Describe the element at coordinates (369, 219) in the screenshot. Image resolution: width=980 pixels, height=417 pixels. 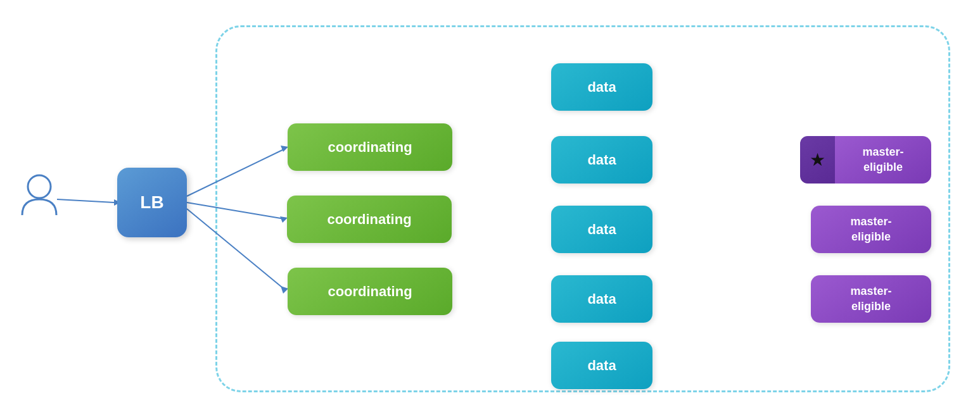
I see `coordinating-node-2: coordinating` at that location.